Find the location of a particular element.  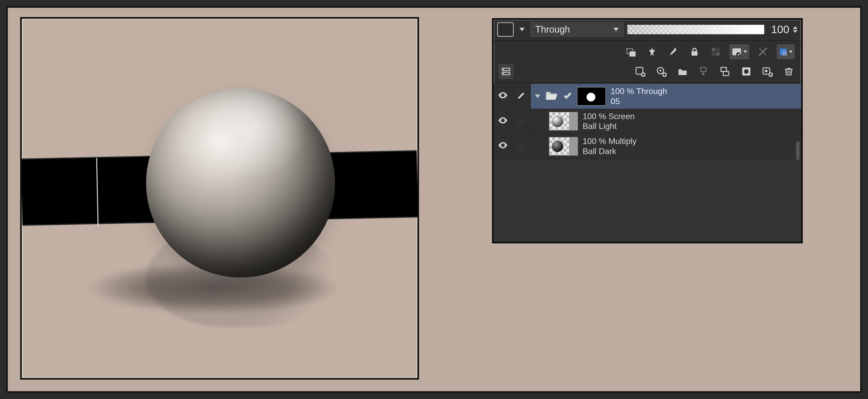

apply-mask-button is located at coordinates (768, 71).